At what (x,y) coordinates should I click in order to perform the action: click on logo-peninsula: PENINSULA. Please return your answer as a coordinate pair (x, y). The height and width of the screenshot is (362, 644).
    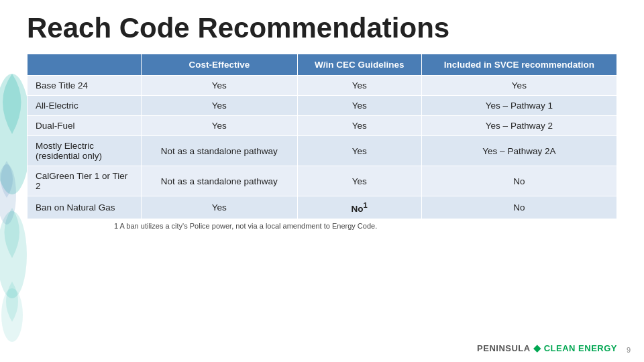
    Looking at the image, I should click on (504, 349).